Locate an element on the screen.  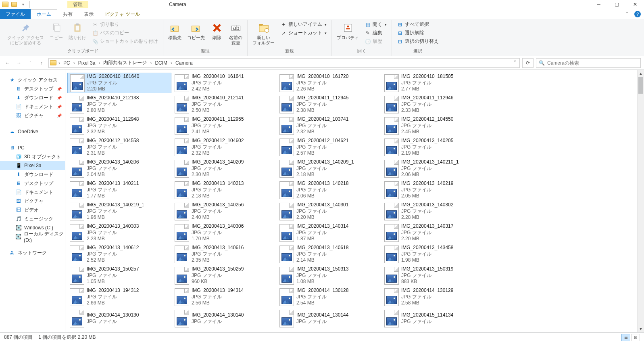
file-item: IMG_20200411_112948JPG ファイル2.32 MB is located at coordinates (119, 126).